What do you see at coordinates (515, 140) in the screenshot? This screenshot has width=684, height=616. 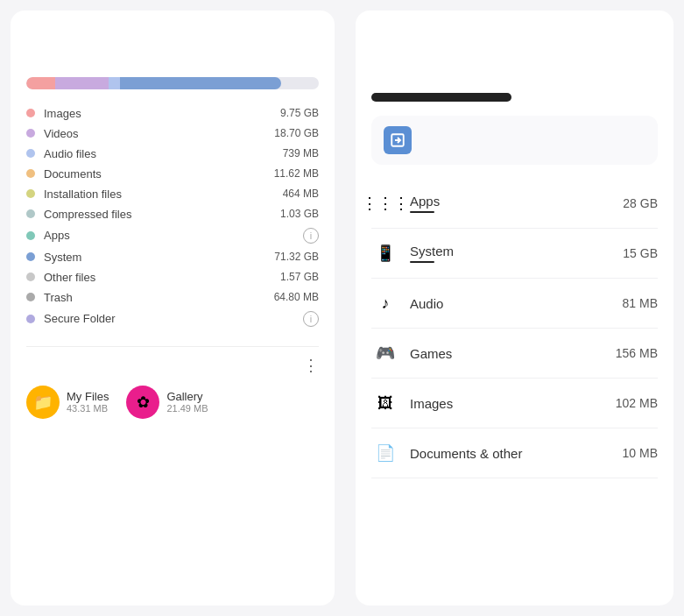 I see `free-up-card` at bounding box center [515, 140].